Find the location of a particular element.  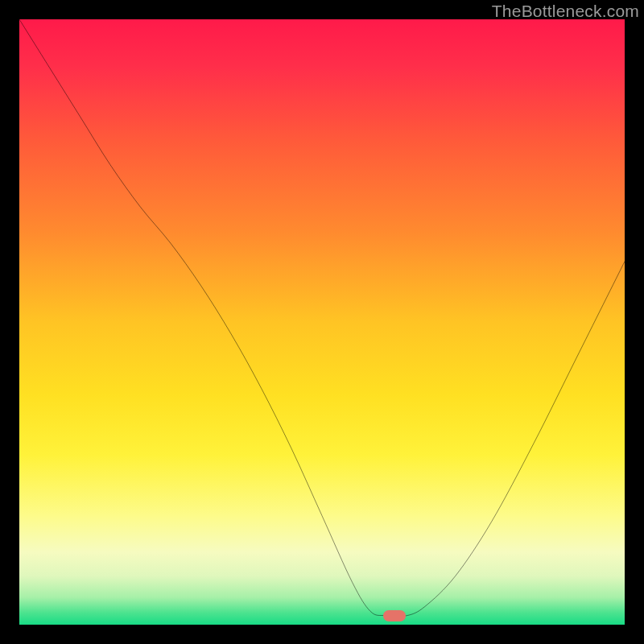

optimal-marker is located at coordinates (394, 616).